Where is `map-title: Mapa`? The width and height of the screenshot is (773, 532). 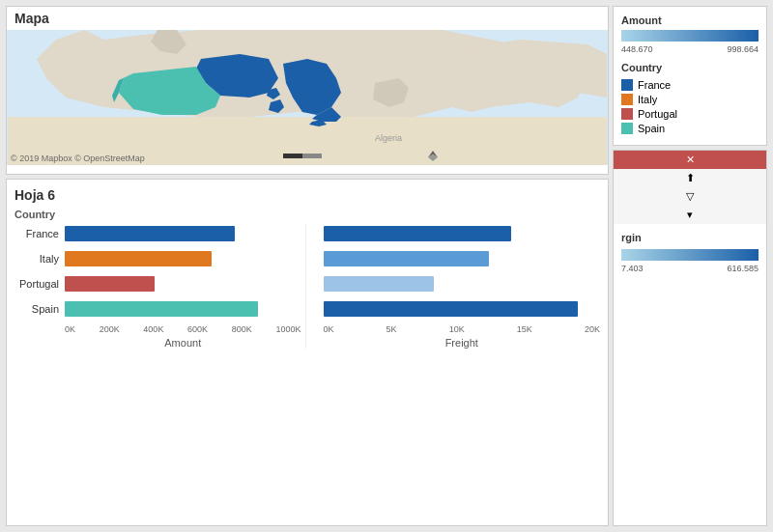
map-title: Mapa is located at coordinates (307, 18).